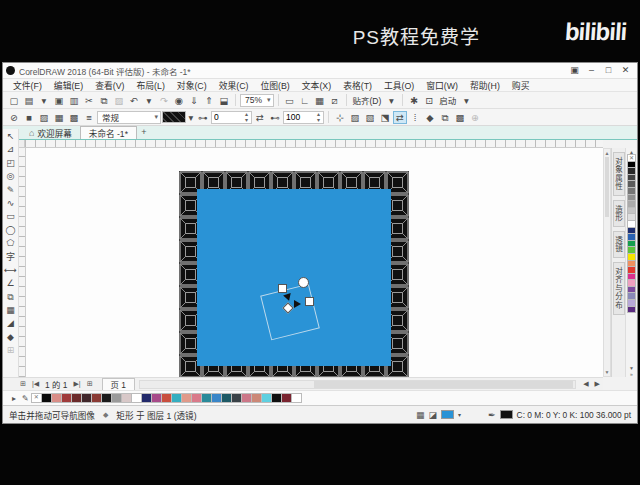 This screenshot has width=640, height=485. Describe the element at coordinates (232, 118) in the screenshot. I see `foreground-transparency-field: ▴▾` at that location.